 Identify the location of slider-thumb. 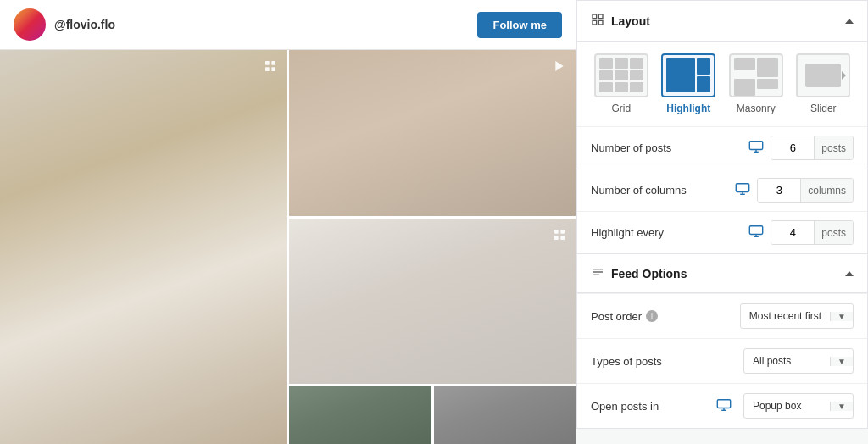
(823, 75).